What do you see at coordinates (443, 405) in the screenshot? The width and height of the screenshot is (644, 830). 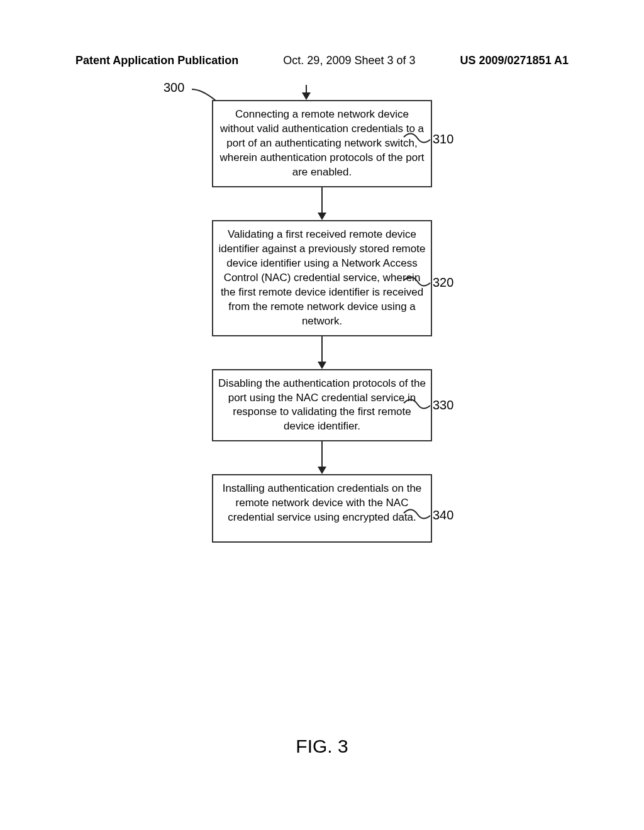 I see `callout-330: 330` at bounding box center [443, 405].